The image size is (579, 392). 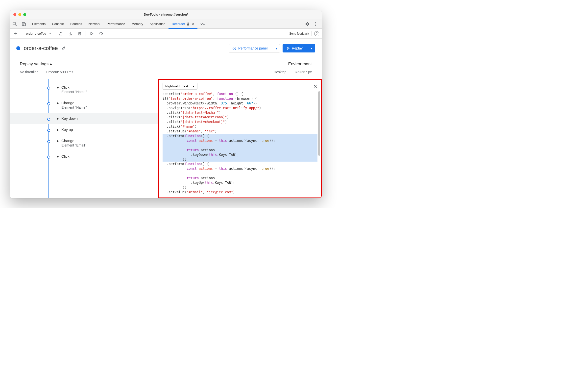 I want to click on timeout-value: Timeout: 5000 ms, so click(x=59, y=72).